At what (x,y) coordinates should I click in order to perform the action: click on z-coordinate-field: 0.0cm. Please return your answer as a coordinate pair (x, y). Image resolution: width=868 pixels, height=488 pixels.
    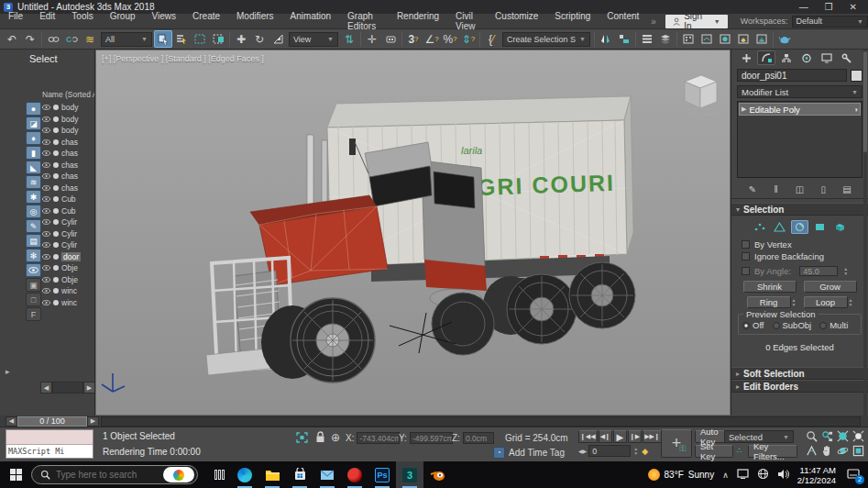
    Looking at the image, I should click on (478, 438).